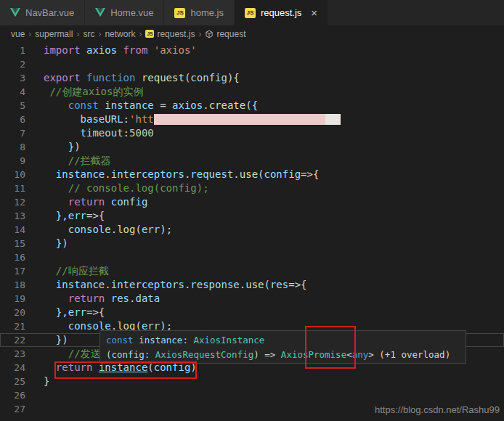 This screenshot has width=504, height=421. I want to click on breadcrumb-label: request, so click(231, 34).